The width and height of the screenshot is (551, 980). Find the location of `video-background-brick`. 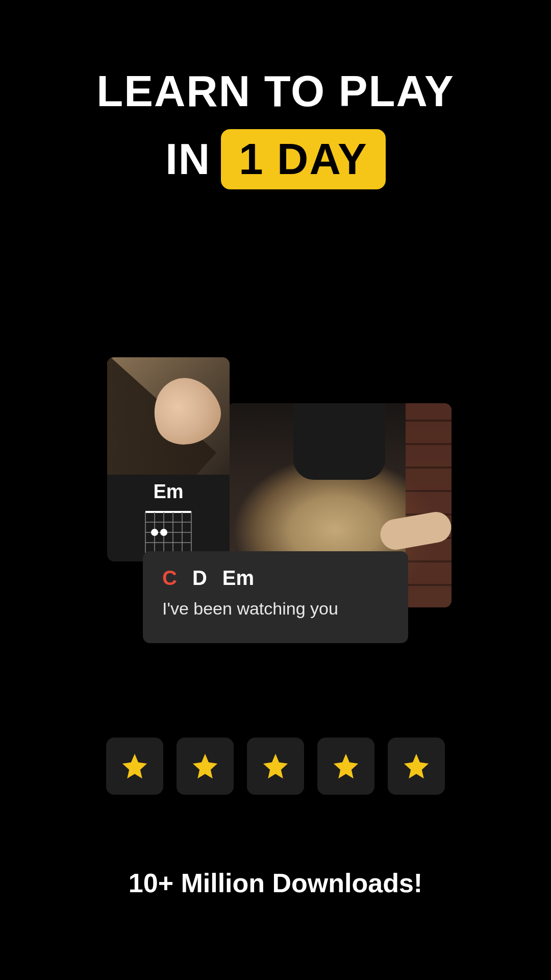

video-background-brick is located at coordinates (429, 505).